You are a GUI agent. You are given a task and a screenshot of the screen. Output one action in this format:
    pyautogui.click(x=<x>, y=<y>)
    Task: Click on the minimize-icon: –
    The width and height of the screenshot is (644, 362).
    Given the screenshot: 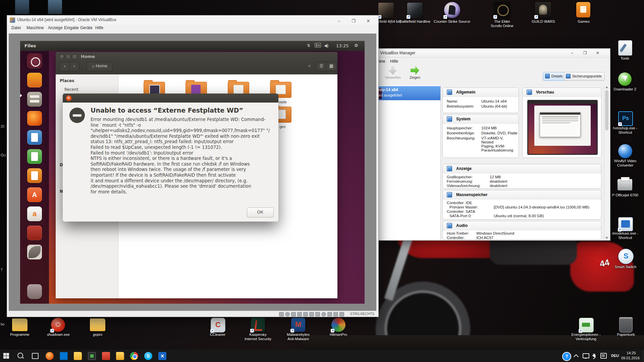 What is the action you would take?
    pyautogui.click(x=68, y=57)
    